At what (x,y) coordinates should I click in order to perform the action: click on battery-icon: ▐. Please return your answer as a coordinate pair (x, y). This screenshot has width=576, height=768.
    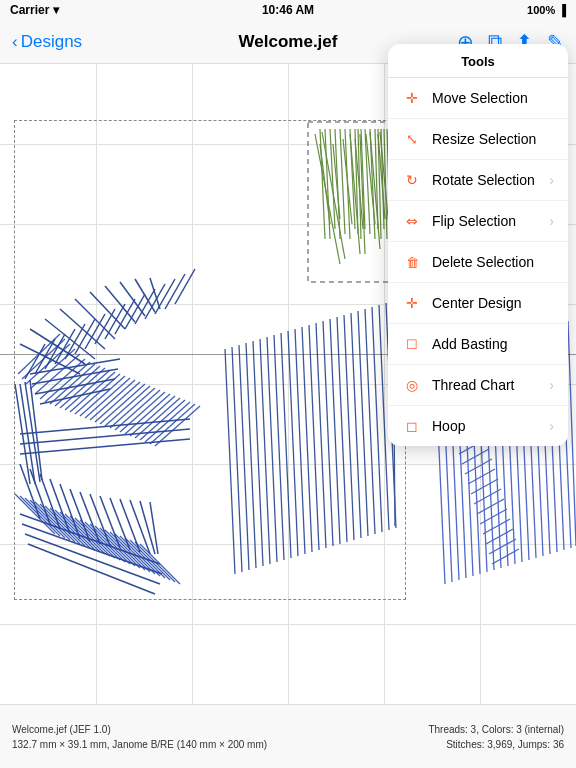
    Looking at the image, I should click on (562, 10).